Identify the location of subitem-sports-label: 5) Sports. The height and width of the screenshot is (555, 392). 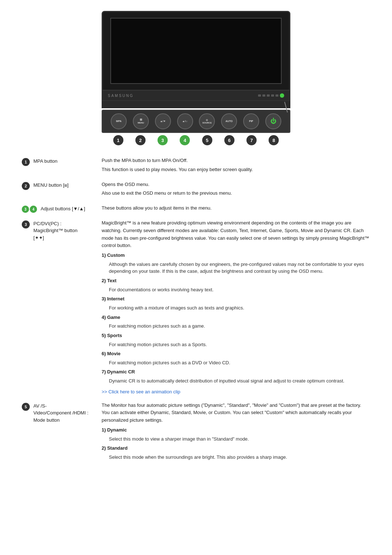
(236, 336).